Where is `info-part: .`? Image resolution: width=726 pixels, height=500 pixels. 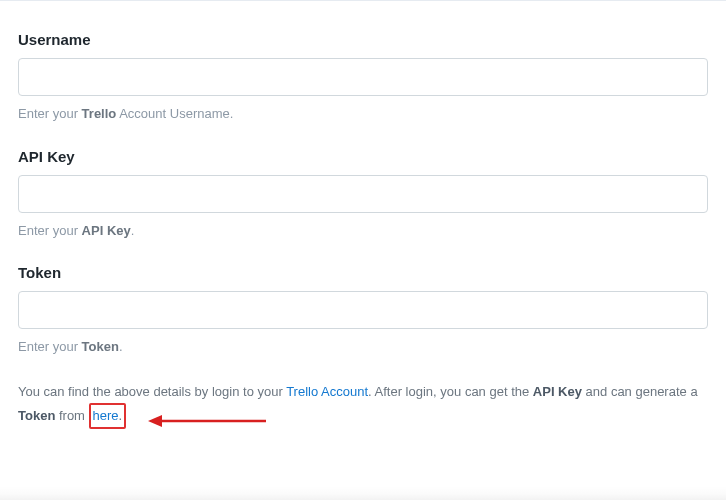 info-part: . is located at coordinates (121, 416).